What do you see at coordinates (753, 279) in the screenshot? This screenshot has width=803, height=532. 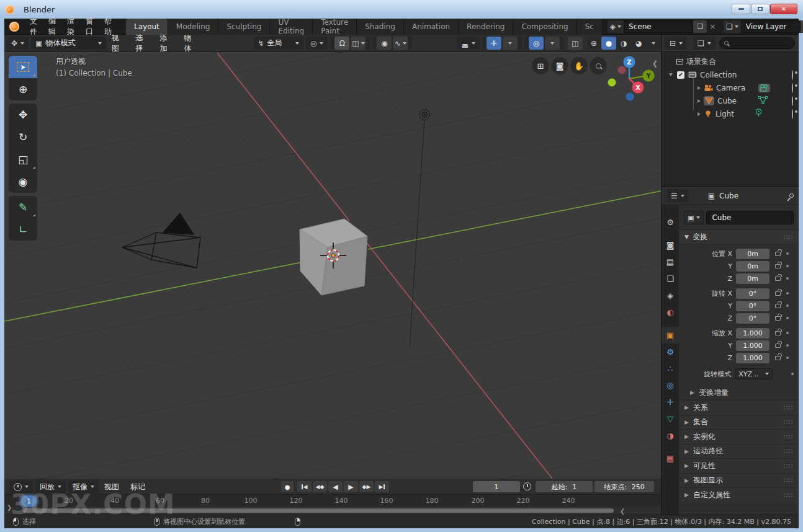 I see `location-z-field: 0m` at bounding box center [753, 279].